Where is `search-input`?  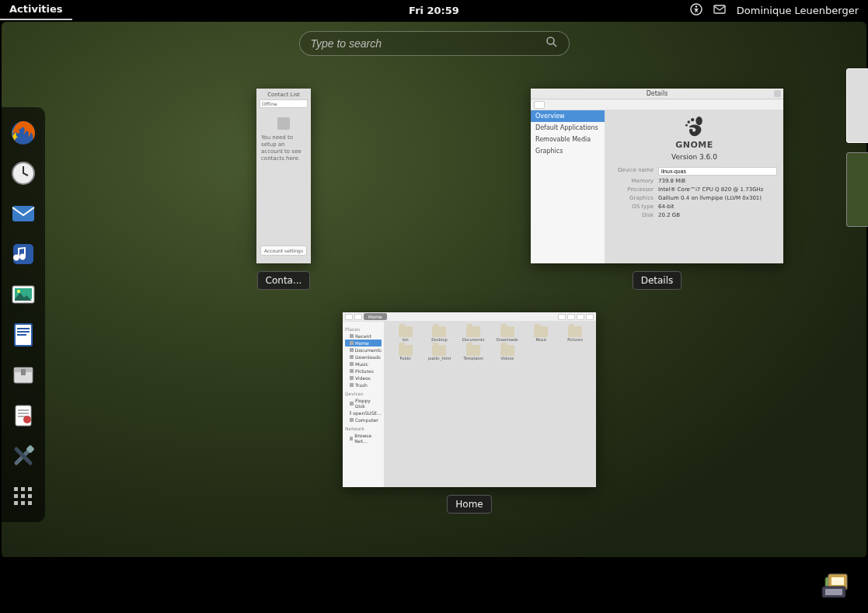 search-input is located at coordinates (425, 44).